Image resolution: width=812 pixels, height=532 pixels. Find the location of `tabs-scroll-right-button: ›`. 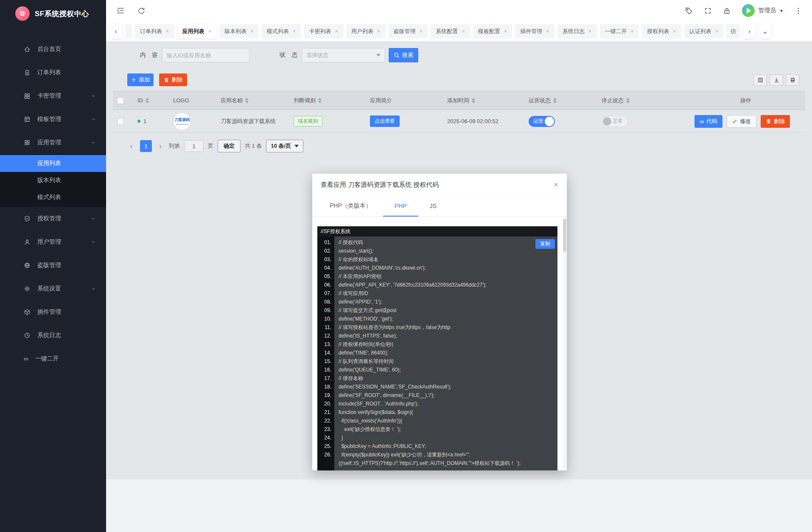

tabs-scroll-right-button: › is located at coordinates (749, 31).